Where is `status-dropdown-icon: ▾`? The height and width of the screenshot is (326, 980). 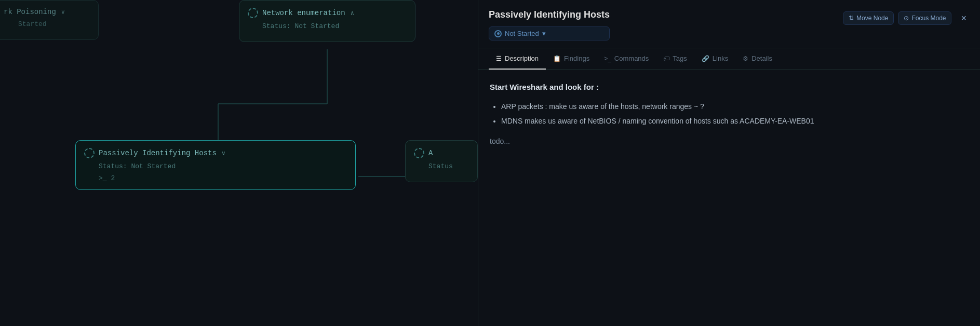 status-dropdown-icon: ▾ is located at coordinates (544, 33).